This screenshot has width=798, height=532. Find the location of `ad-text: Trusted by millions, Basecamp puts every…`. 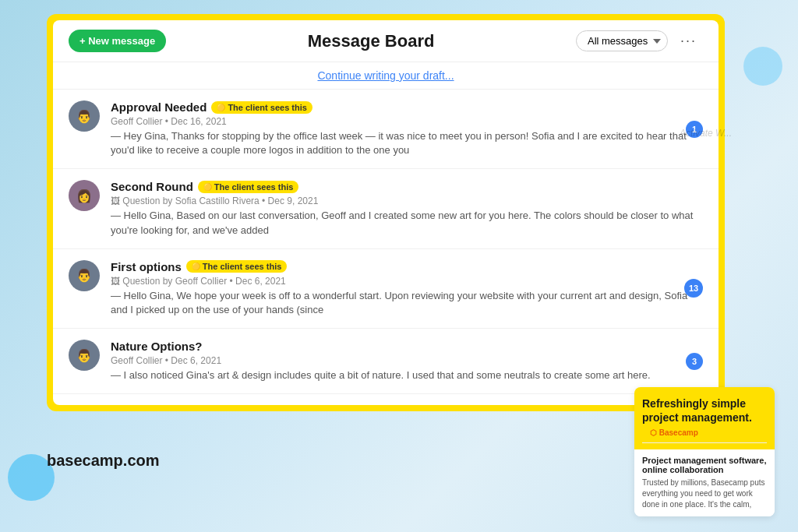

ad-text: Trusted by millions, Basecamp puts every… is located at coordinates (704, 494).